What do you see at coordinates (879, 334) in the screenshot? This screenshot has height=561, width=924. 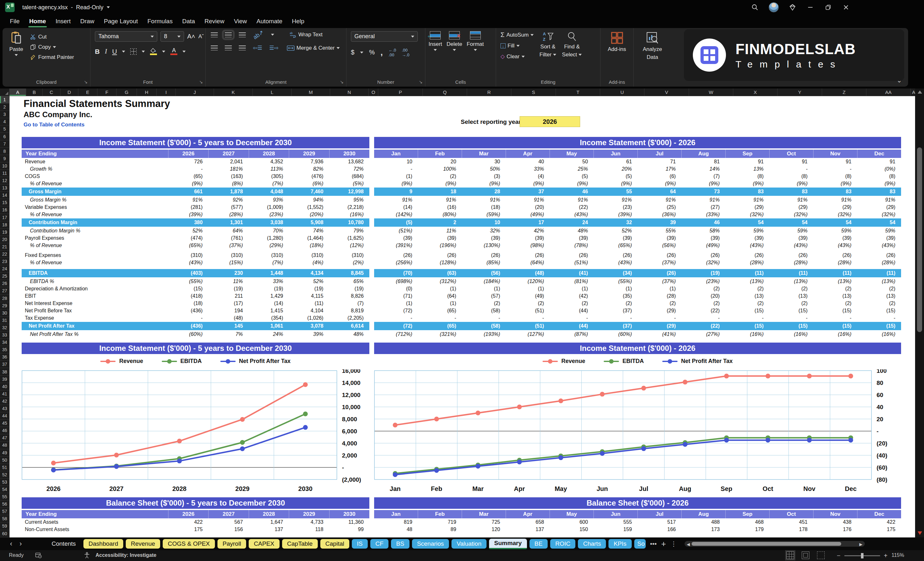 I see `cell: (16%)` at bounding box center [879, 334].